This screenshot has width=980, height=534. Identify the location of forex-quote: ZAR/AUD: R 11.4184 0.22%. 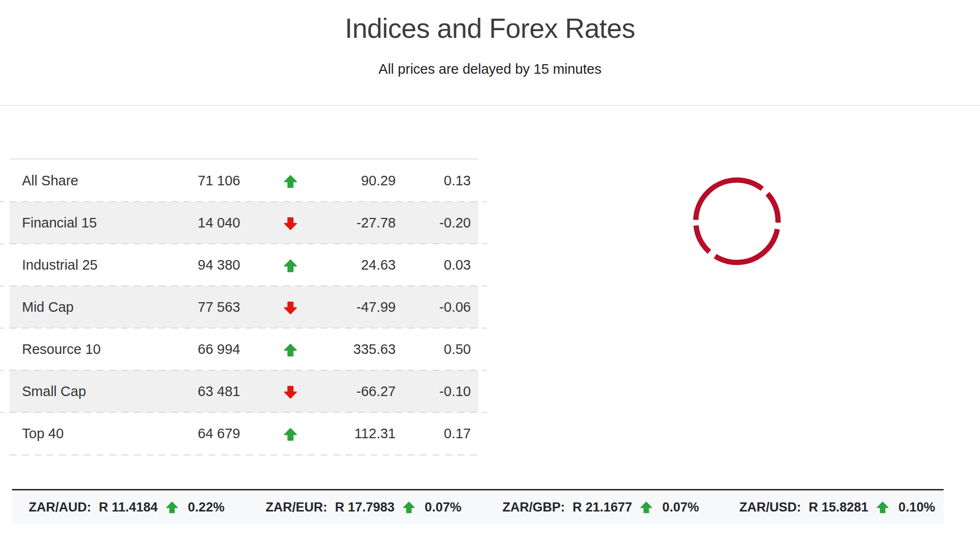
(147, 508).